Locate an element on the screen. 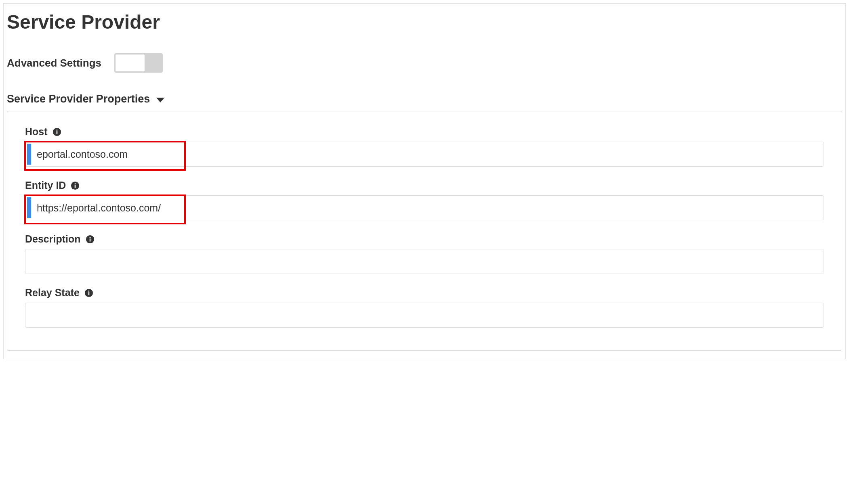  advanced-settings-label: Advanced Settings is located at coordinates (54, 63).